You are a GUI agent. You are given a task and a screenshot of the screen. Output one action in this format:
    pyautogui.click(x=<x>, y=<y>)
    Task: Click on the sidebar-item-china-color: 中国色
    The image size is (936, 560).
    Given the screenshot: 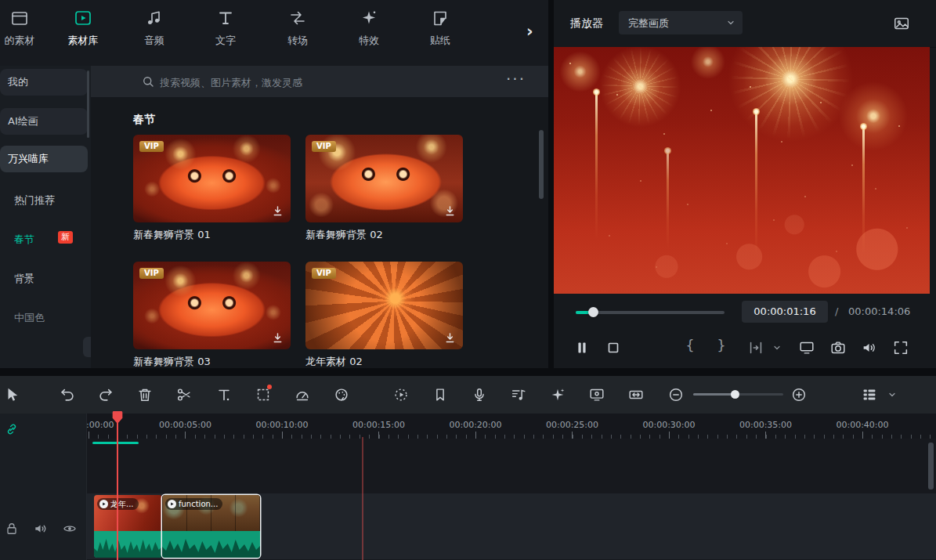 What is the action you would take?
    pyautogui.click(x=30, y=318)
    